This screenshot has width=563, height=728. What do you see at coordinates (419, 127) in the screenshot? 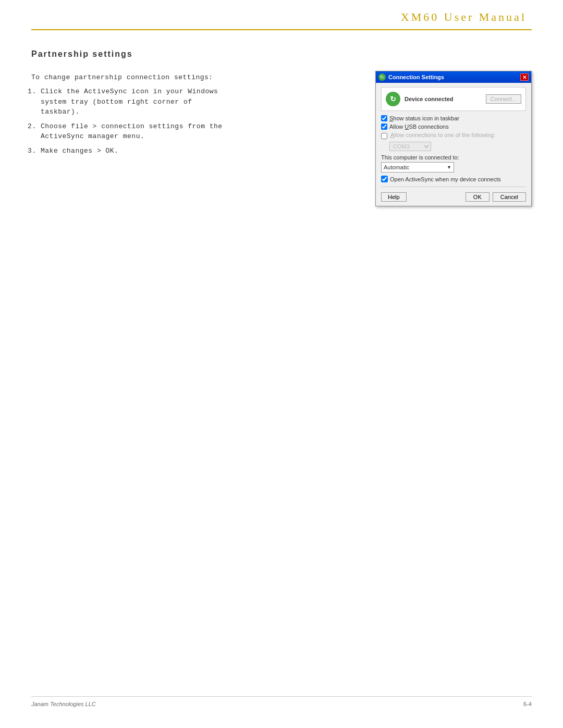
I see `allow-usb-label: Allow USB connections` at bounding box center [419, 127].